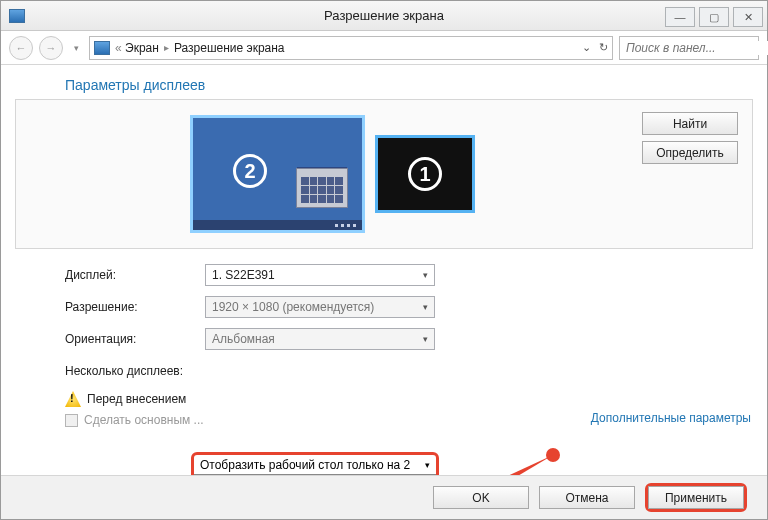  I want to click on ok-button: OK, so click(481, 498).